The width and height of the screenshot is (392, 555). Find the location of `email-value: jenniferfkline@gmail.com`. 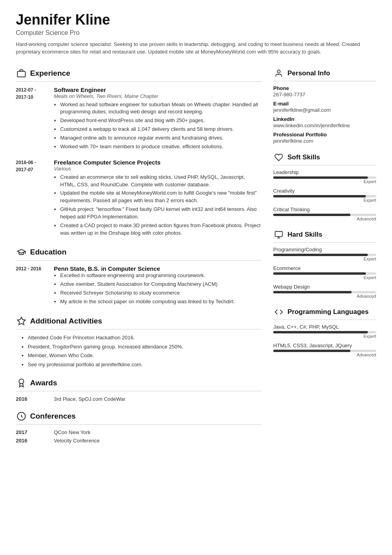

email-value: jenniferfkline@gmail.com is located at coordinates (325, 110).